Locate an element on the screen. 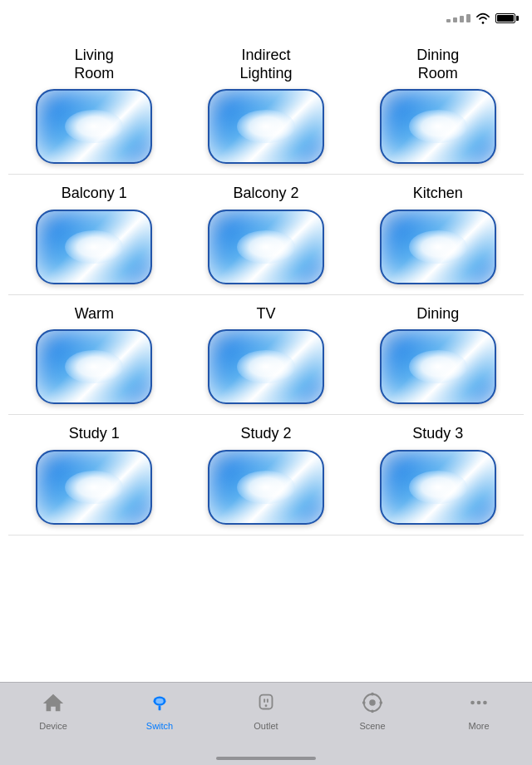  tab-label-outlet: Outlet is located at coordinates (266, 726).